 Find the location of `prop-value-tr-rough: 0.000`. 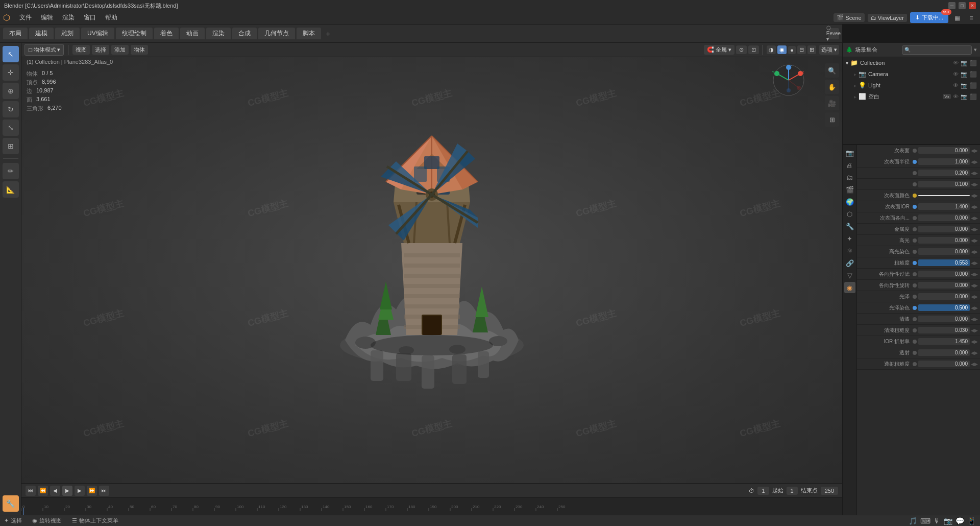

prop-value-tr-rough: 0.000 is located at coordinates (944, 364).